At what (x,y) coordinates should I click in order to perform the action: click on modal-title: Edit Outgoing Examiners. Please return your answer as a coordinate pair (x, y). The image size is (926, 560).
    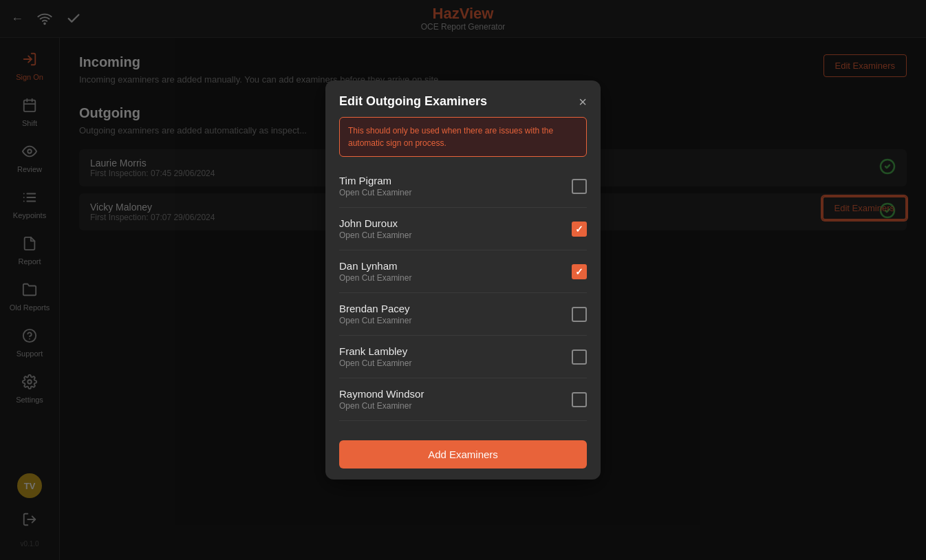
    Looking at the image, I should click on (413, 102).